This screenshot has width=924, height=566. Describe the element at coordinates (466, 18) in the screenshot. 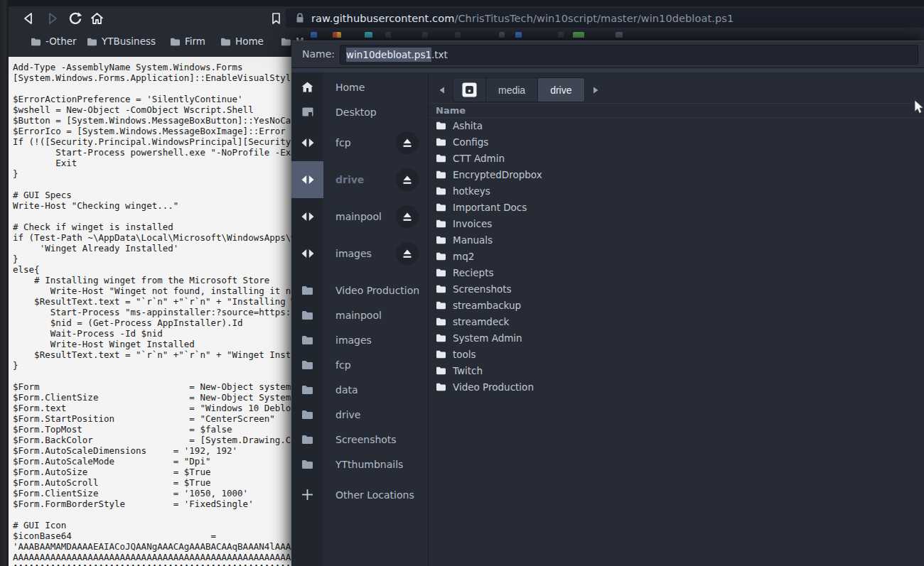

I see `browser-toolbar: raw.githubusercontent.com/ChrisTitusTech…` at that location.